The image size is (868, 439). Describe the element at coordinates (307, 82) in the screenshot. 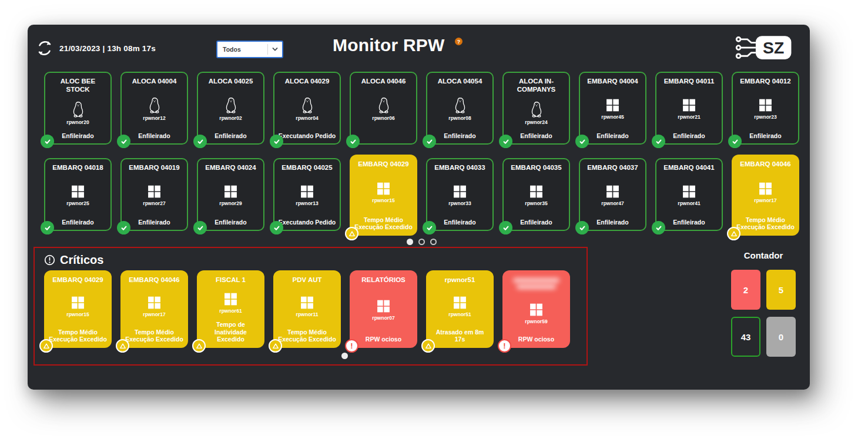

I see `card-title: ALOCA 04029` at that location.